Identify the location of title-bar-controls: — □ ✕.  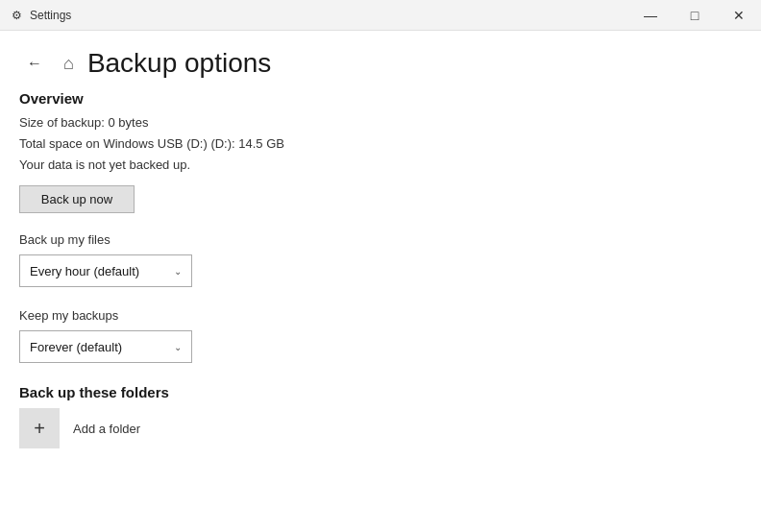
(695, 15).